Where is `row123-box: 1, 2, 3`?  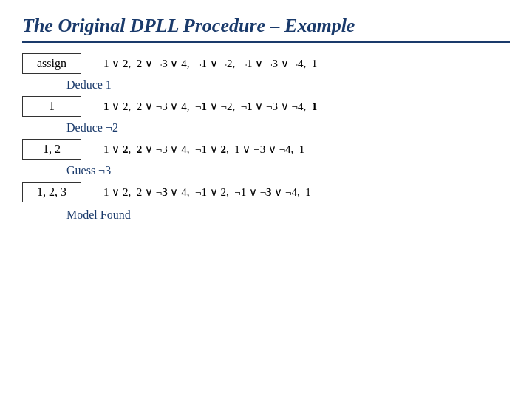 row123-box: 1, 2, 3 is located at coordinates (52, 192).